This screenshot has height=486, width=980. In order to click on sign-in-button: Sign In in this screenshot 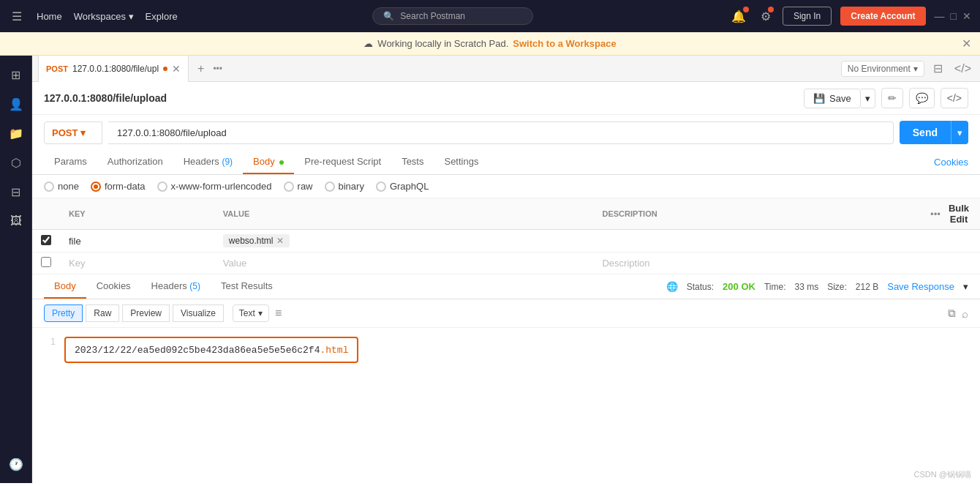, I will do `click(807, 16)`.